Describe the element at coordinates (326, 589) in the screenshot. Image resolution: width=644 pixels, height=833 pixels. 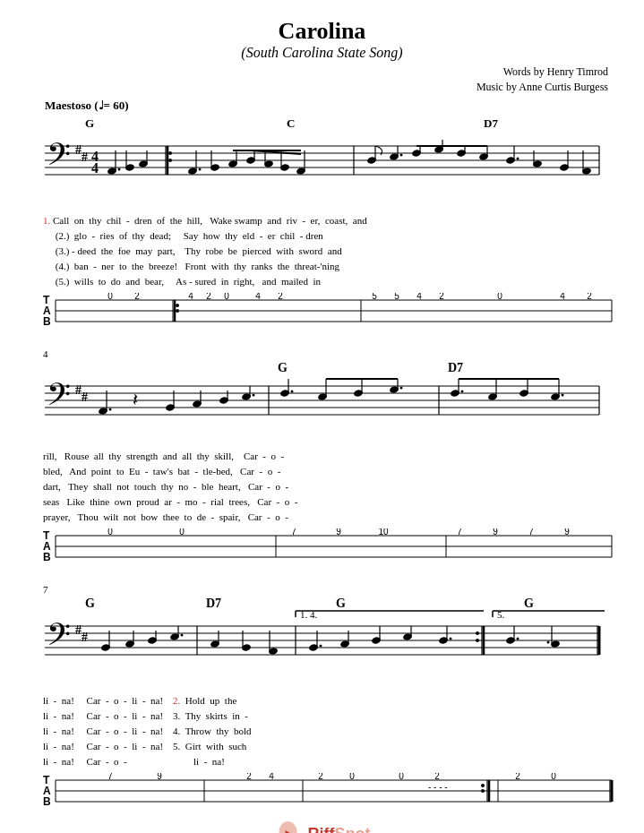
I see `measure-num-3: 7` at that location.